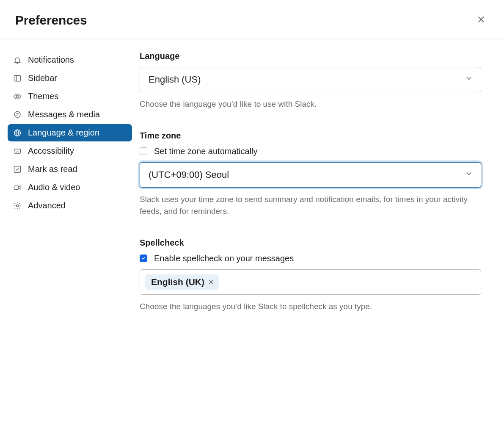 This screenshot has height=437, width=504. Describe the element at coordinates (311, 243) in the screenshot. I see `spellcheck-title: Spellcheck` at that location.